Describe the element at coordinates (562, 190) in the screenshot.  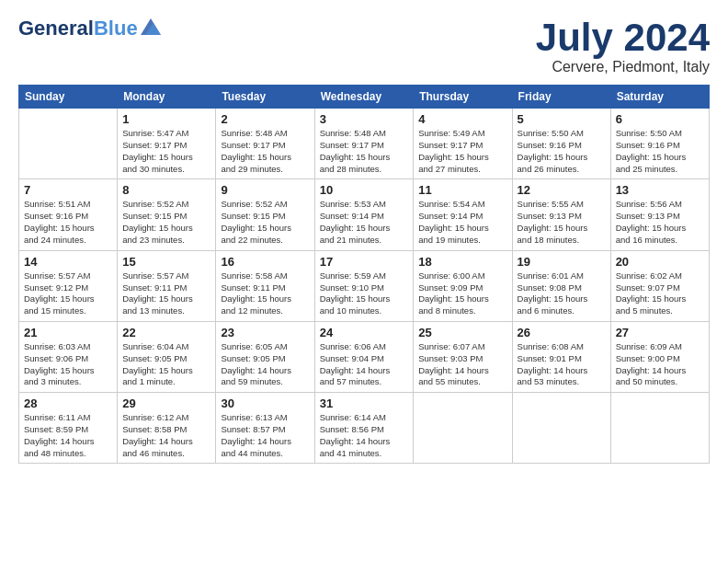
I see `day-number: 12` at that location.